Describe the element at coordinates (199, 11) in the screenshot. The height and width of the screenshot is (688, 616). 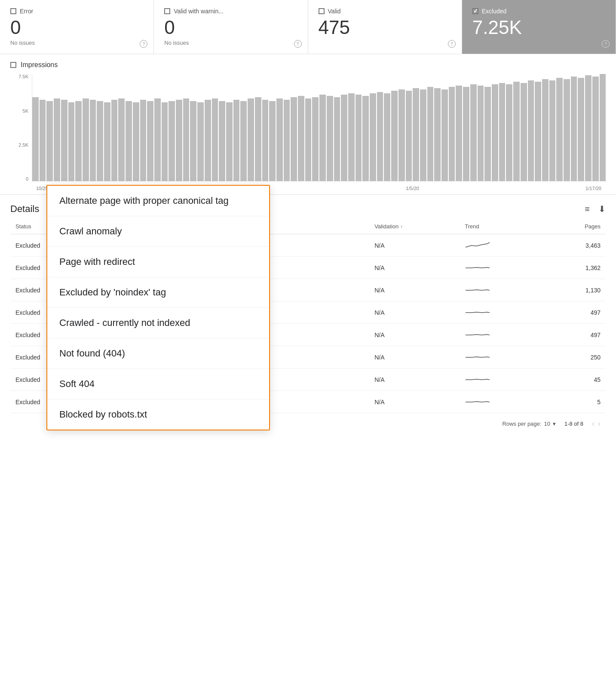
I see `card-label-valid-warning: Valid with warnin...` at that location.